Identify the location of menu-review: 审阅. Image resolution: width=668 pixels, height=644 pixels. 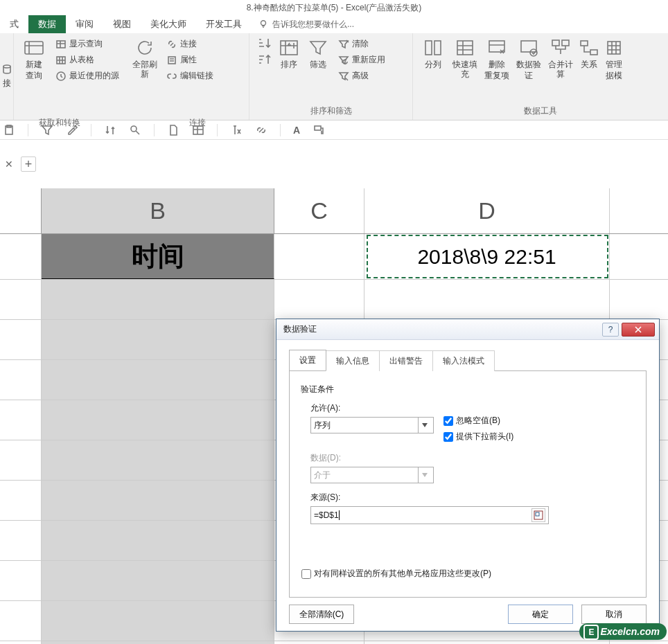
(85, 24).